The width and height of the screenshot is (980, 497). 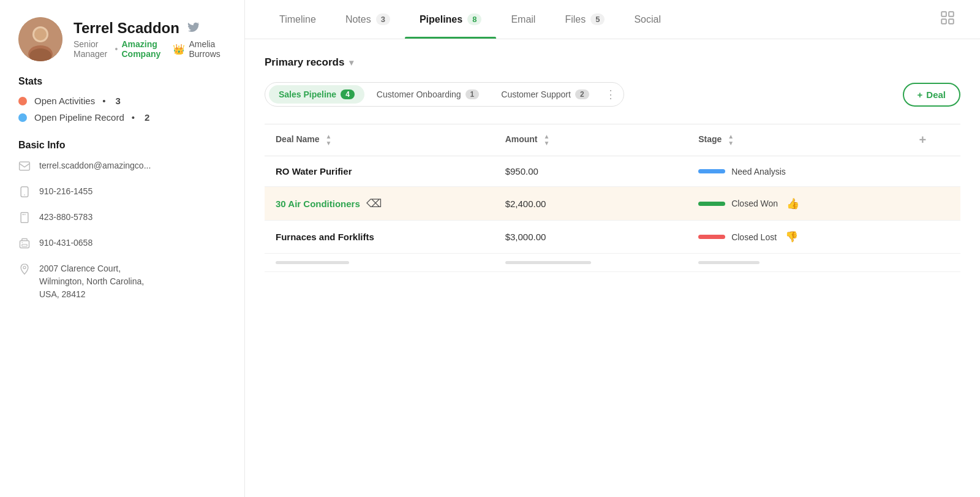 I want to click on stats-section: Stats Open Activities • 3 Open Pipeline …, so click(x=123, y=99).